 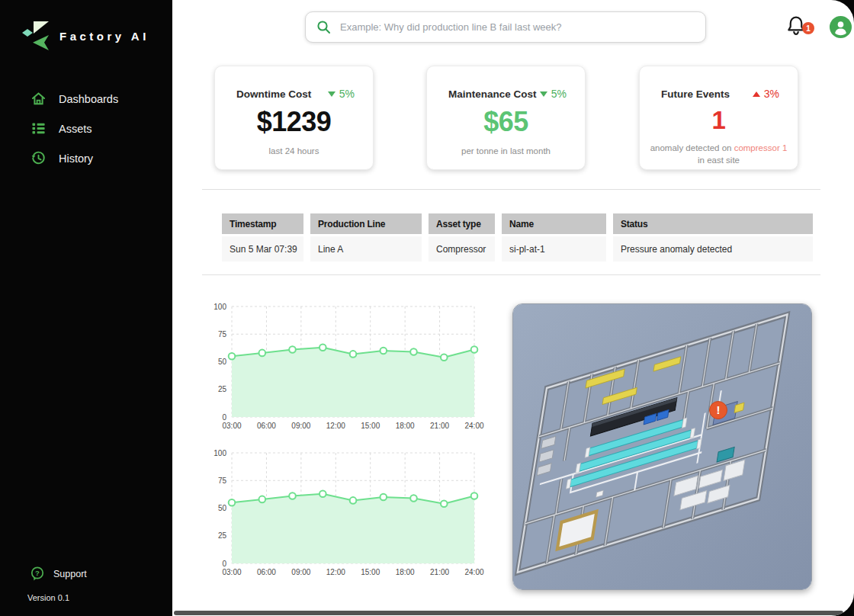 I want to click on table-header-cell: Asset type, so click(x=462, y=224).